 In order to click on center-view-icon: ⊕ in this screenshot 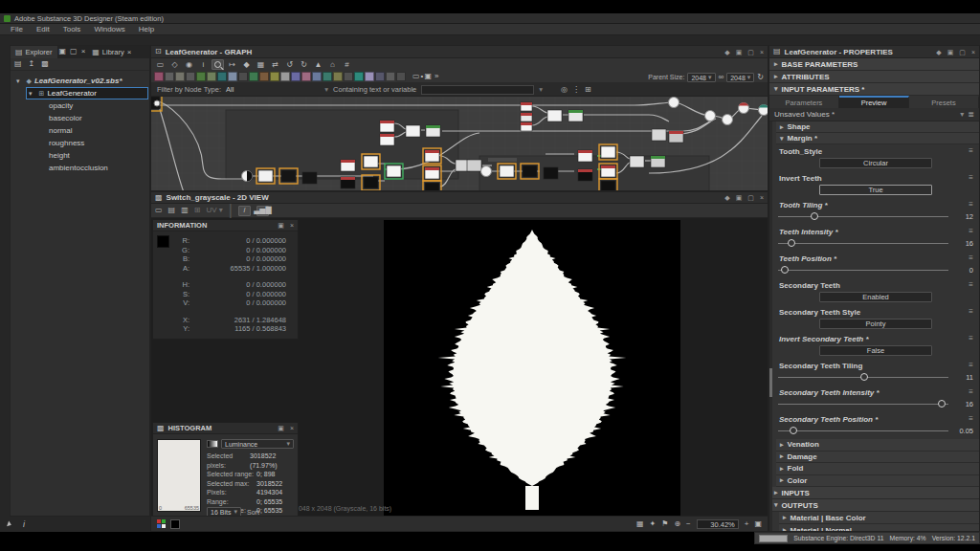, I will do `click(678, 524)`.